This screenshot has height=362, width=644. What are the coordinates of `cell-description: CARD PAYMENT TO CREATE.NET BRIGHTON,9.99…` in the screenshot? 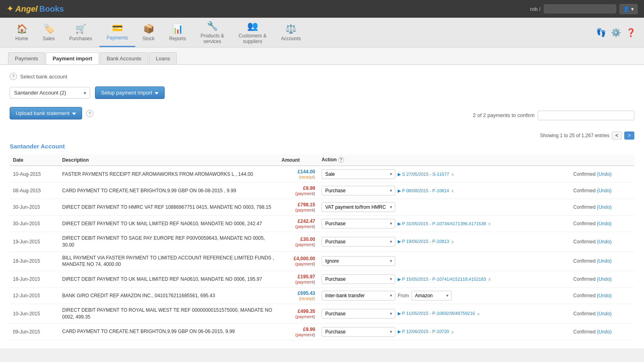 It's located at (168, 331).